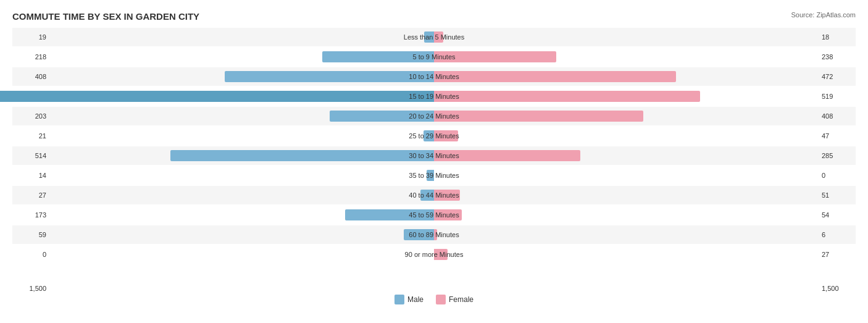 The height and width of the screenshot is (323, 868). What do you see at coordinates (434, 254) in the screenshot?
I see `chart-row: 0 90 or more Minutes 27` at bounding box center [434, 254].